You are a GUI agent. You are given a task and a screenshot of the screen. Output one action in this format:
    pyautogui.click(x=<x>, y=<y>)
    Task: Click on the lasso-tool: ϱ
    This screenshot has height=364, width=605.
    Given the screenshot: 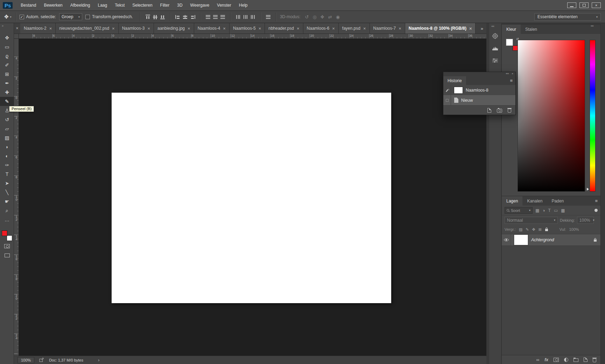 What is the action you would take?
    pyautogui.click(x=7, y=56)
    